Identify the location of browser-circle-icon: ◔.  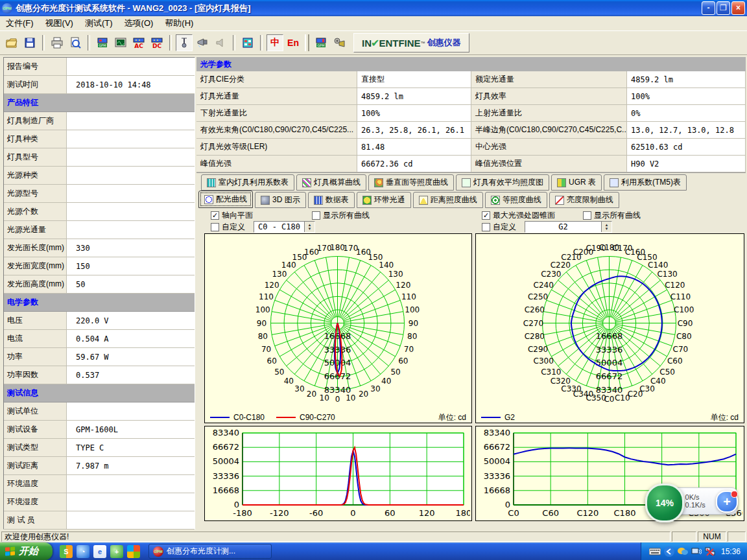
(83, 552).